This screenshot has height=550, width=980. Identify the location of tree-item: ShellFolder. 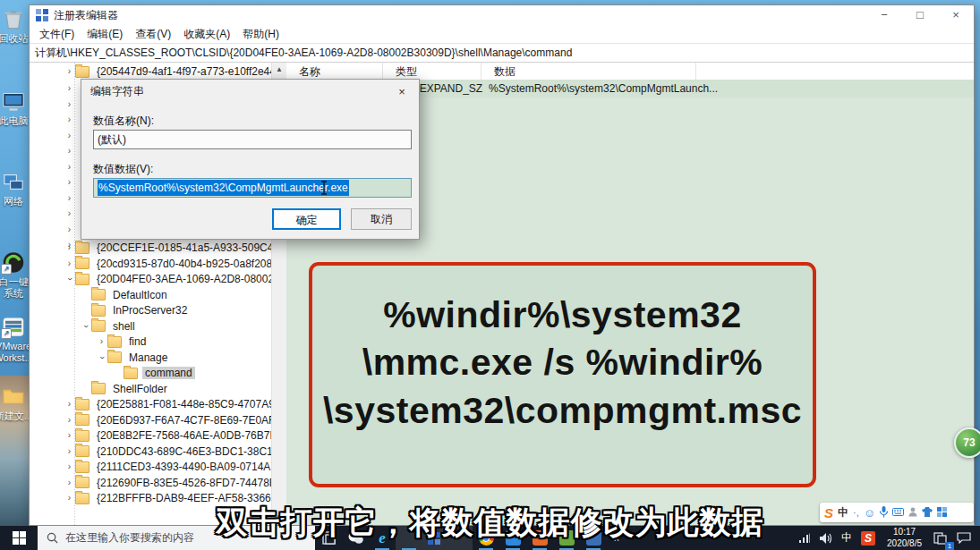
(150, 389).